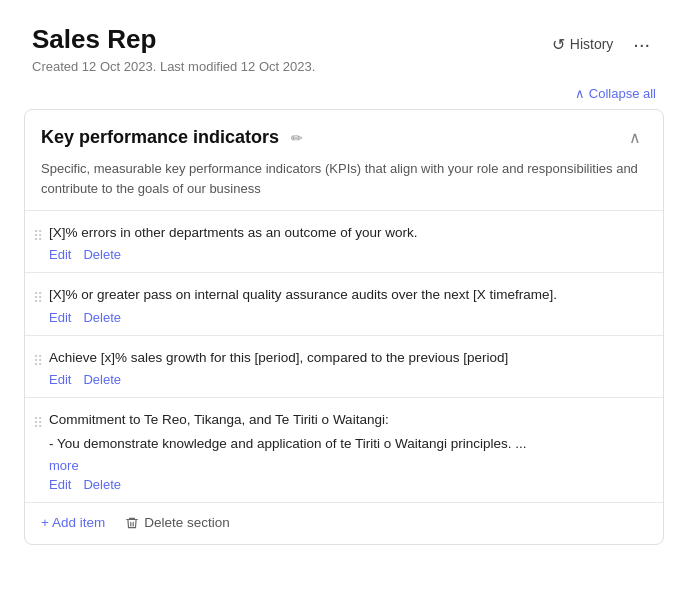  What do you see at coordinates (73, 522) in the screenshot?
I see `add-item-button: + Add item` at bounding box center [73, 522].